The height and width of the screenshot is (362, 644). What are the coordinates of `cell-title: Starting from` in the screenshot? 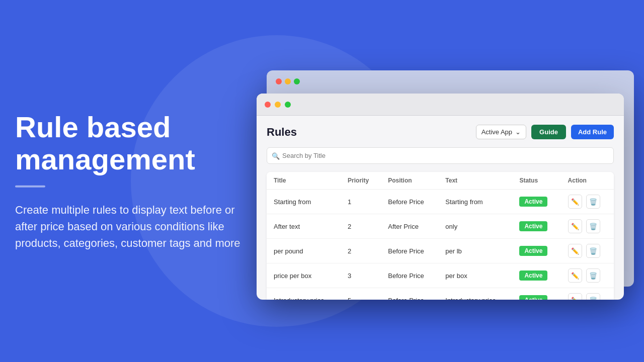 It's located at (304, 202).